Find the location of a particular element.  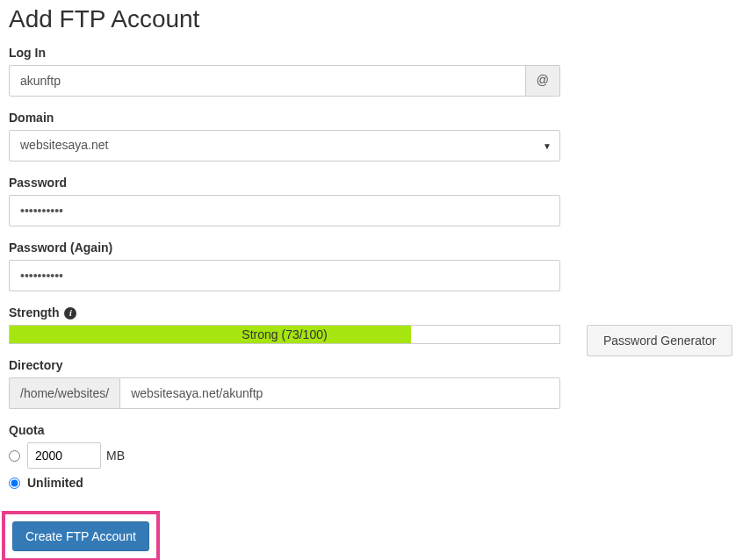

create-ftp-account-button: Create FTP Account is located at coordinates (81, 536).